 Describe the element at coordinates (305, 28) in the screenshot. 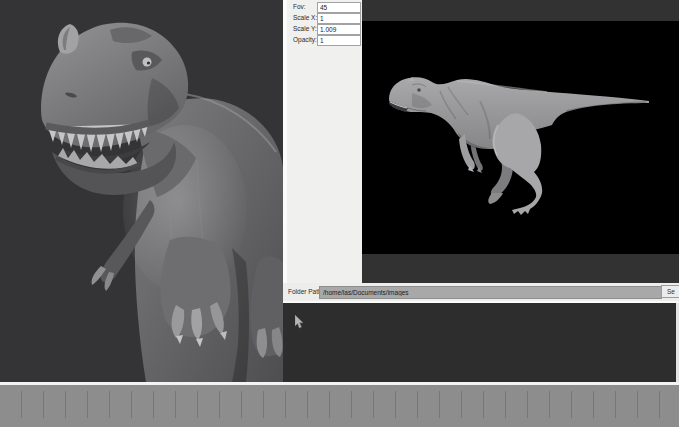

I see `scale-y-label: Scale Y:` at that location.